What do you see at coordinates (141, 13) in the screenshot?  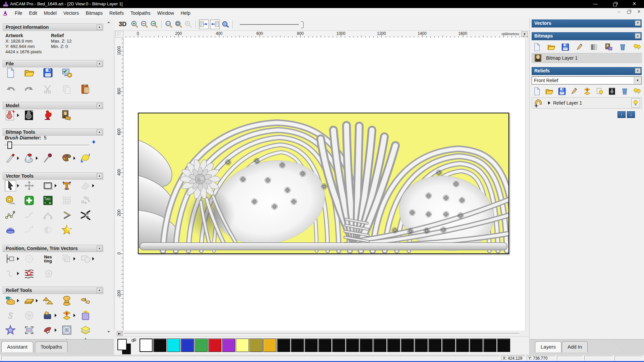 I see `menu-toolpaths: Toolpaths` at bounding box center [141, 13].